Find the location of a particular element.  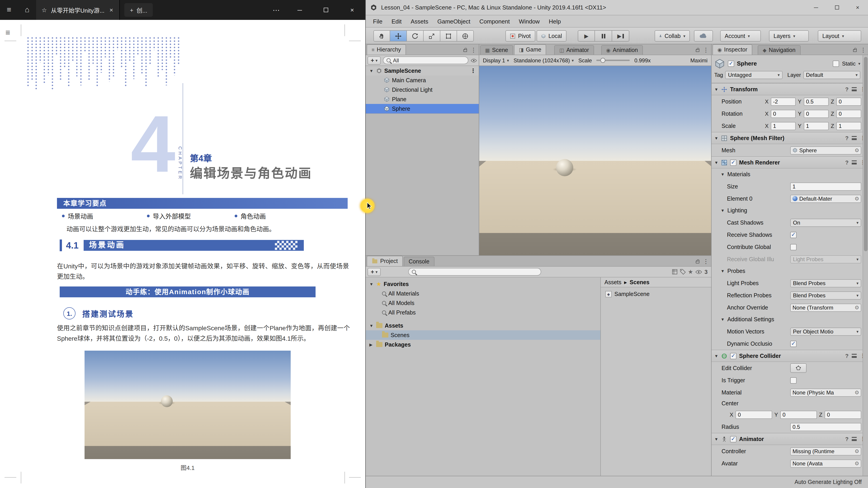

search-by-type-icon is located at coordinates (675, 272).